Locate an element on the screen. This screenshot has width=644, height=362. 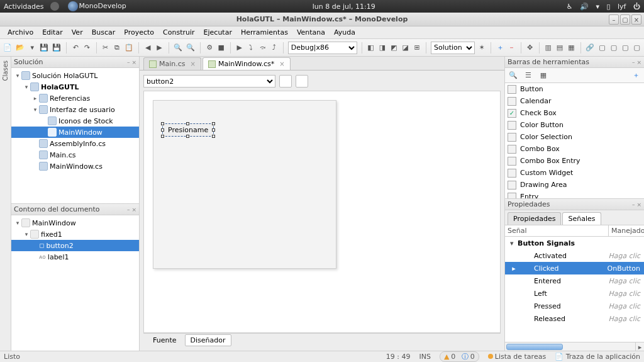
classes-tab: Clases is located at coordinates (5, 71).